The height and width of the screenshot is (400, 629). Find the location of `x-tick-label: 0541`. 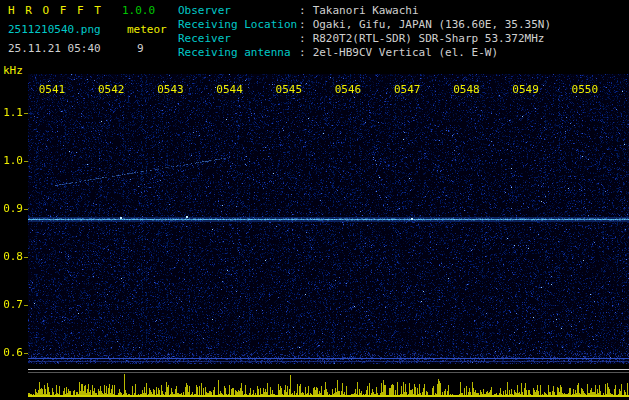

x-tick-label: 0541 is located at coordinates (52, 90).